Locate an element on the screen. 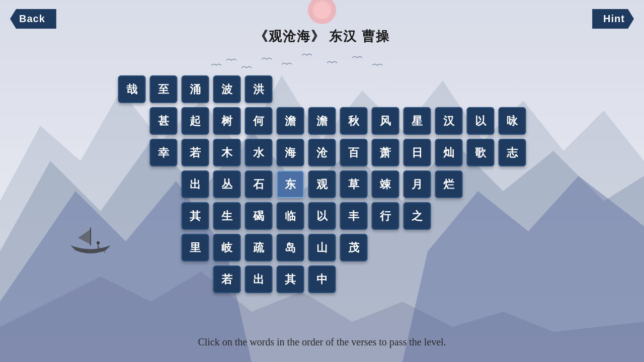 This screenshot has width=644, height=362. tile-澹2: 澹 is located at coordinates (322, 121).